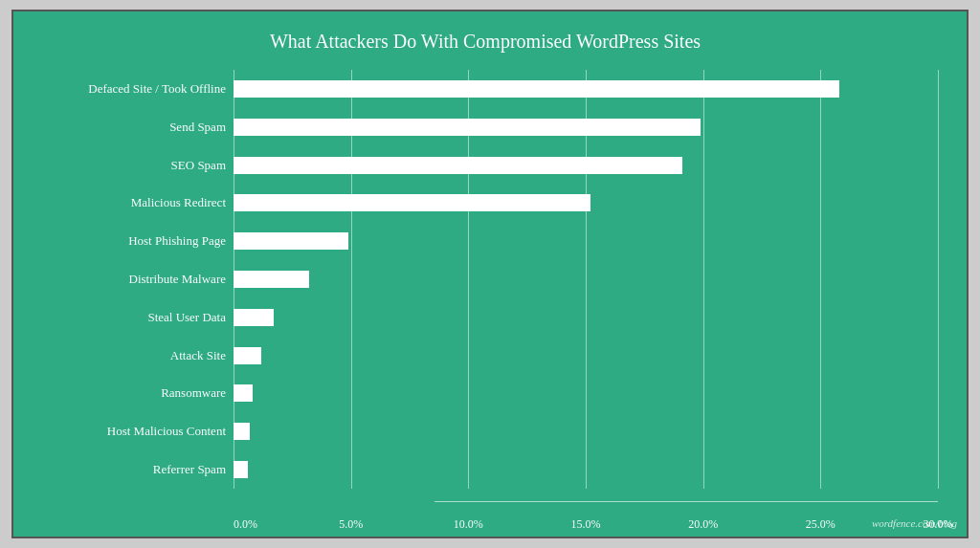  I want to click on x-tick-1: 5.0%, so click(350, 524).